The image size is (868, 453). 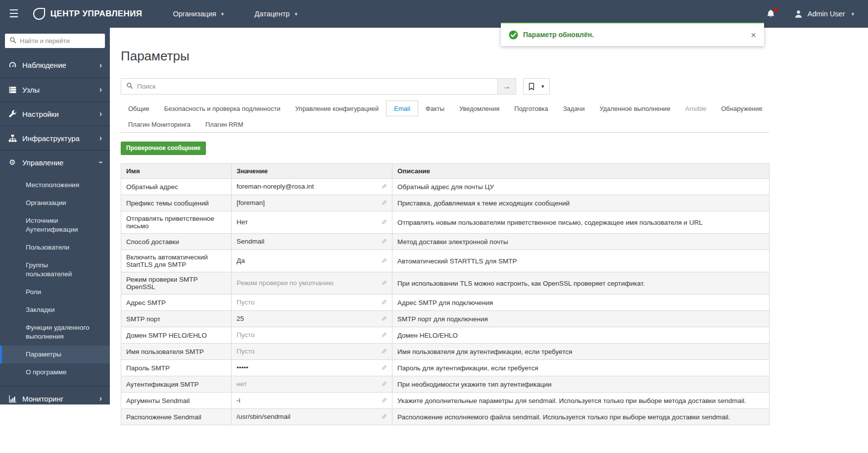 What do you see at coordinates (39, 14) in the screenshot?
I see `app-logo-icon` at bounding box center [39, 14].